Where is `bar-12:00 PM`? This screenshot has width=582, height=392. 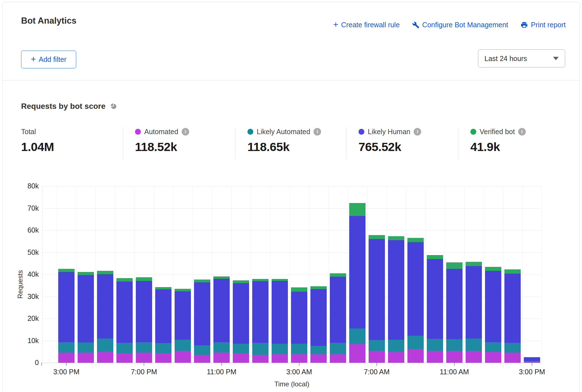 bar-12:00 PM is located at coordinates (474, 312).